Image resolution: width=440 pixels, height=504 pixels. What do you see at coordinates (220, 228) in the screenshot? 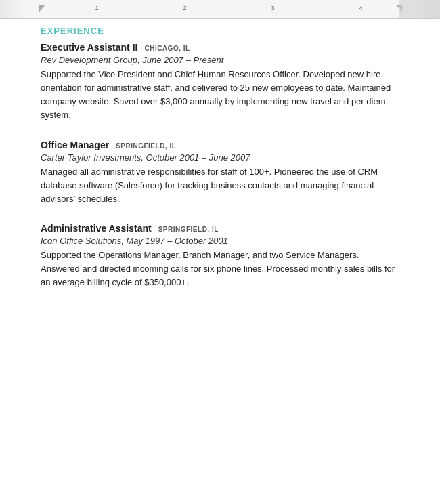
I see `job-header-3: Administrative Assistant SPRINGFIELD, IL` at bounding box center [220, 228].